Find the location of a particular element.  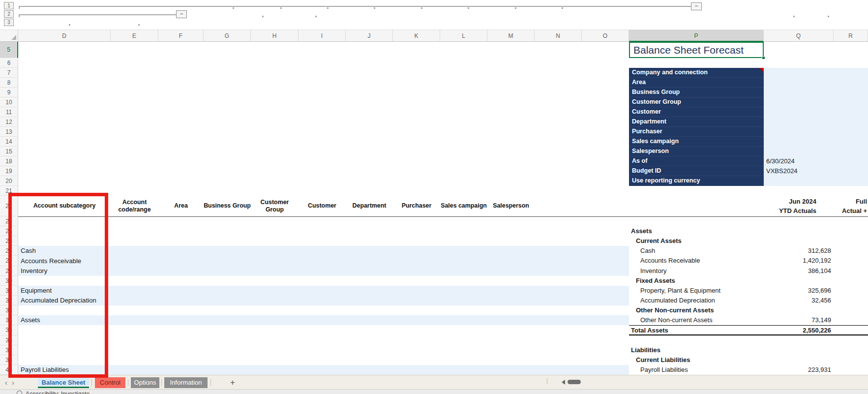

tab-strip-resize-handle: ⋮ is located at coordinates (547, 381).